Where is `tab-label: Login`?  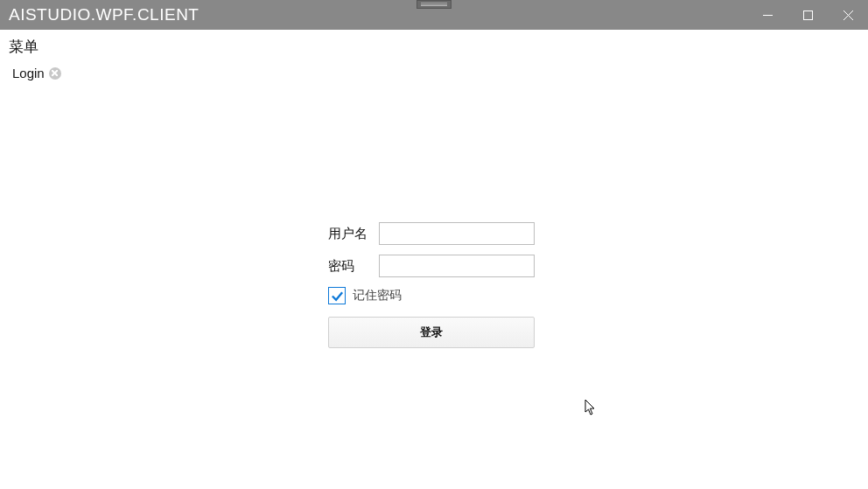
tab-label: Login is located at coordinates (28, 73).